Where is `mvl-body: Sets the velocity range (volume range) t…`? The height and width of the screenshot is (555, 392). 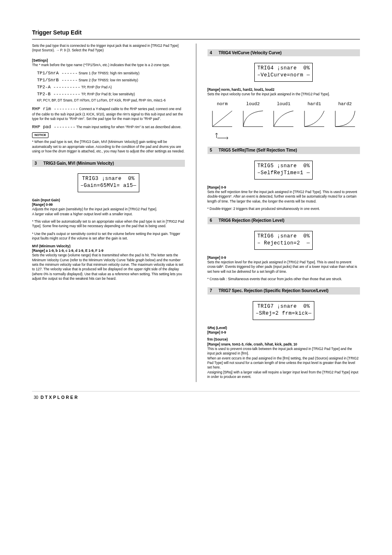
mvl-body: Sets the velocity range (volume range) t… is located at coordinates (108, 267).